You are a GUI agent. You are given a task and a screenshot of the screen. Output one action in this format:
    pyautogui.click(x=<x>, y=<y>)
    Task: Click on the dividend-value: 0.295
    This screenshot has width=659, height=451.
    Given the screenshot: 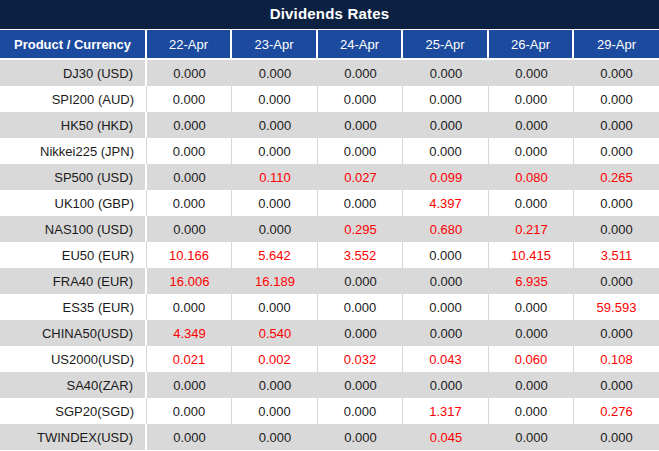 What is the action you would take?
    pyautogui.click(x=360, y=229)
    